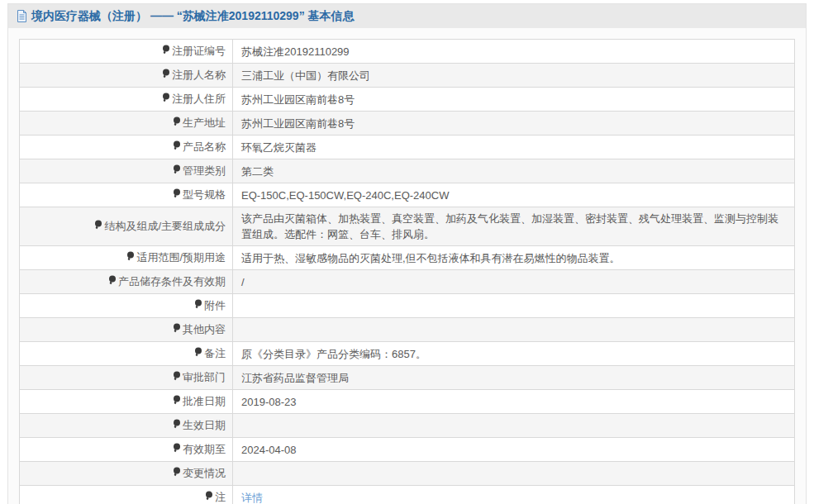 This screenshot has height=504, width=814. What do you see at coordinates (204, 122) in the screenshot?
I see `row-label-text: 生产地址` at bounding box center [204, 122].